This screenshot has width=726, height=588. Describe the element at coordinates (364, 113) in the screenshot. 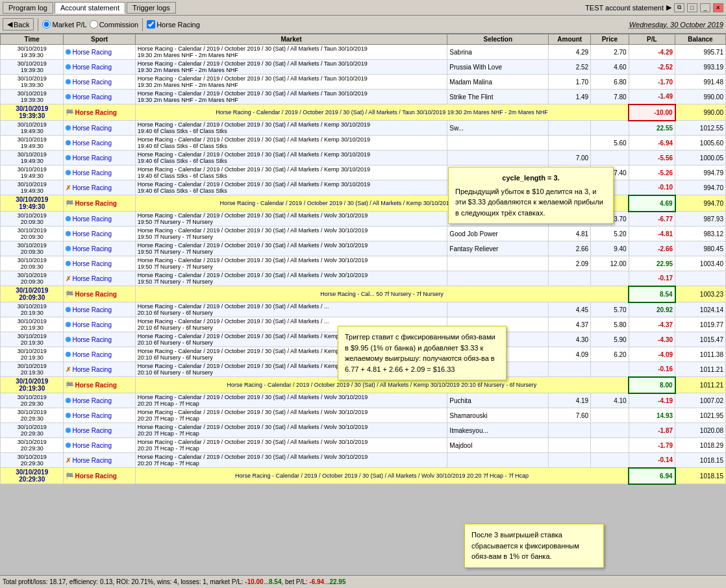

I see `table-row: 30/10/2019 19:39:30🏁Horse RacingHorse Ra…` at that location.